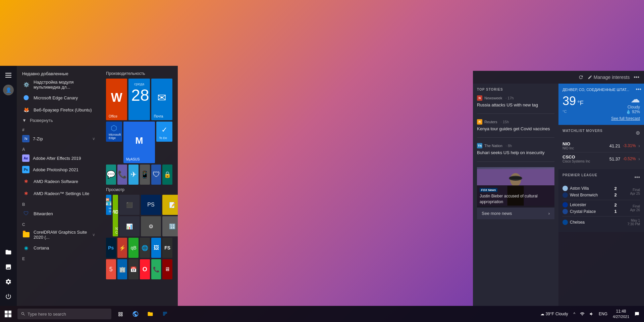 Image resolution: width=644 pixels, height=322 pixels. I want to click on tile-edge: ⬡ Microsoft Edge, so click(114, 132).